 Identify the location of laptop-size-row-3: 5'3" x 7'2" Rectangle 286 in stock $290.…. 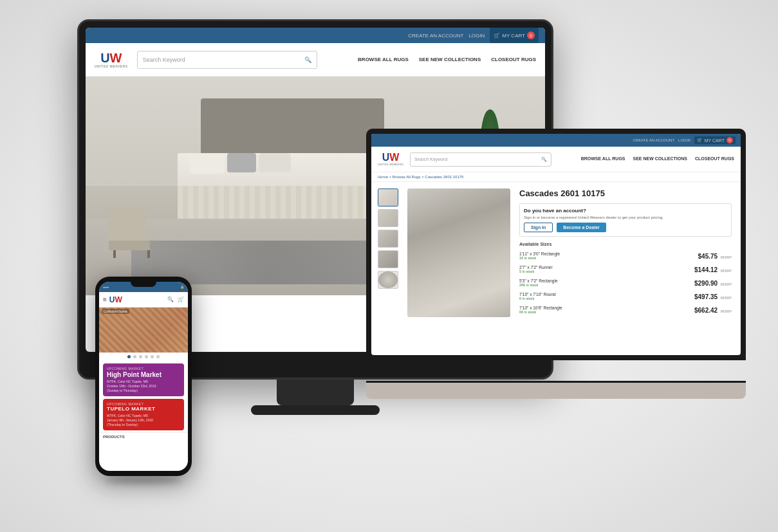
(625, 282).